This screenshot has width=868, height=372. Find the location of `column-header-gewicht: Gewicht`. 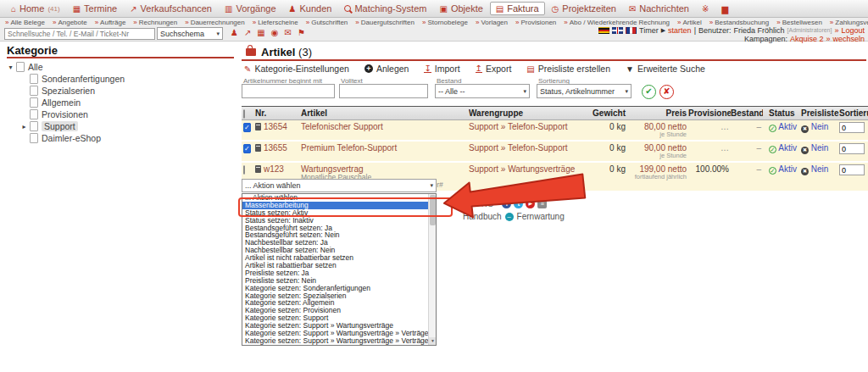

column-header-gewicht: Gewicht is located at coordinates (605, 114).